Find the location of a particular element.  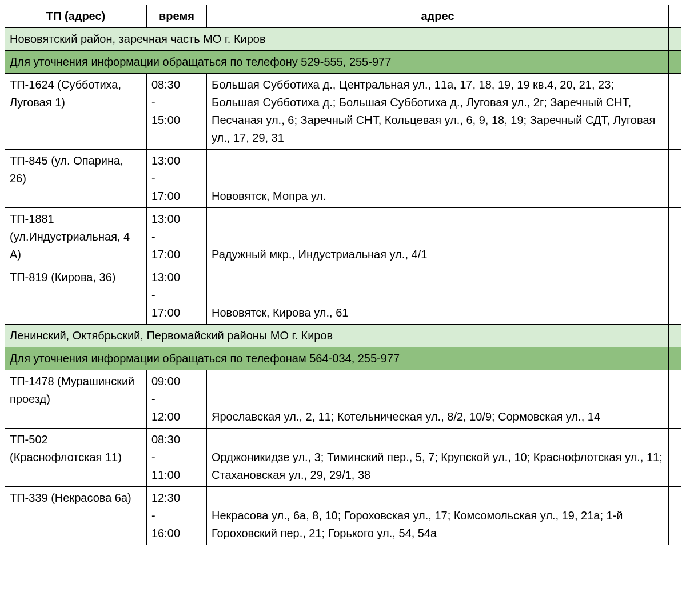

tp-cell: ТП-339 (Некрасова 6а) is located at coordinates (76, 516).